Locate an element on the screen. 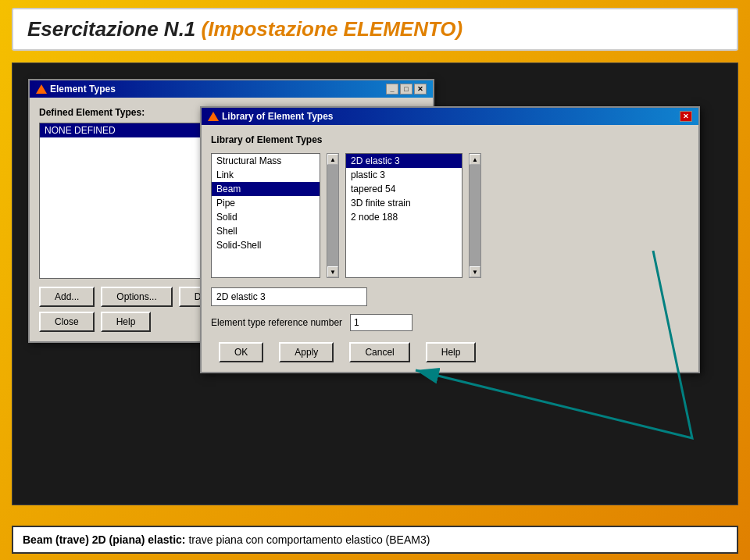  element-category-list: Structural Mass Link Beam Pipe Solid She… is located at coordinates (266, 216).